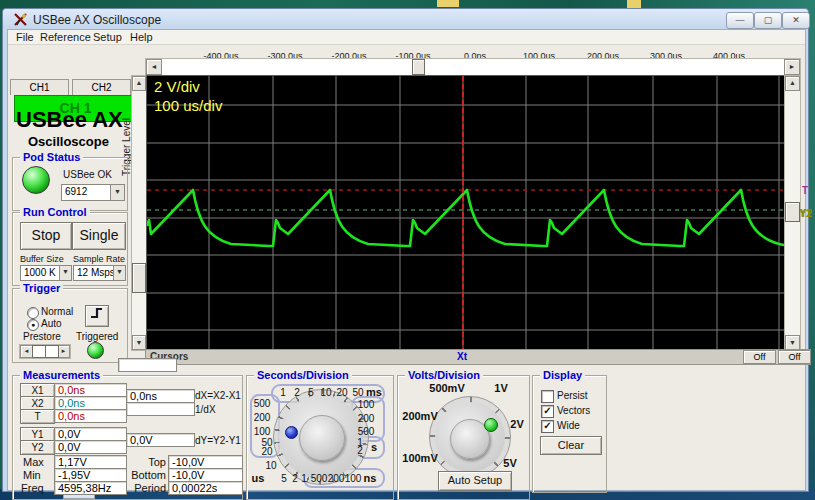 The width and height of the screenshot is (815, 500). I want to click on trigger-level-thumb, so click(139, 278).